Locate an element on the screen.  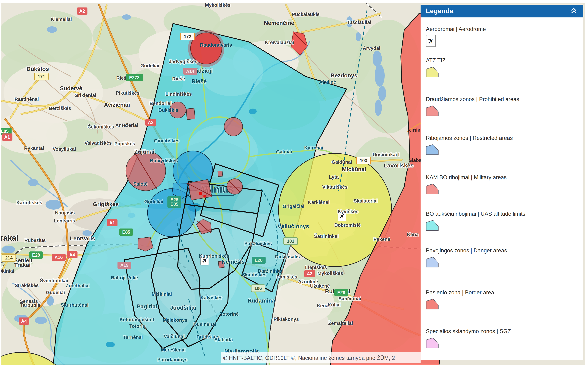
map-label: Antežeriai is located at coordinates (127, 125).